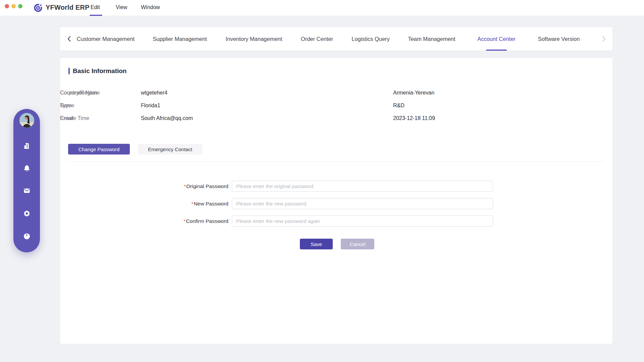 The image size is (644, 362). Describe the element at coordinates (170, 149) in the screenshot. I see `emergency-contact-button: Emergency Contact` at that location.